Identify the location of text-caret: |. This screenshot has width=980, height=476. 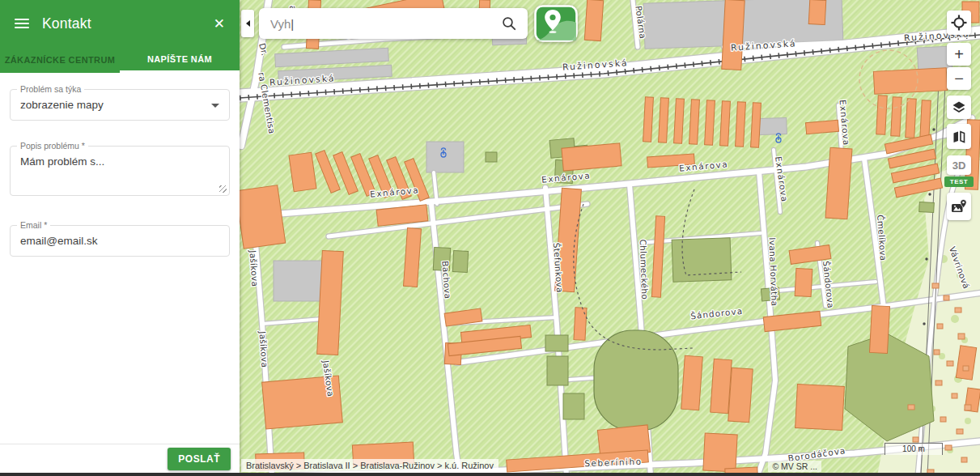
(292, 24).